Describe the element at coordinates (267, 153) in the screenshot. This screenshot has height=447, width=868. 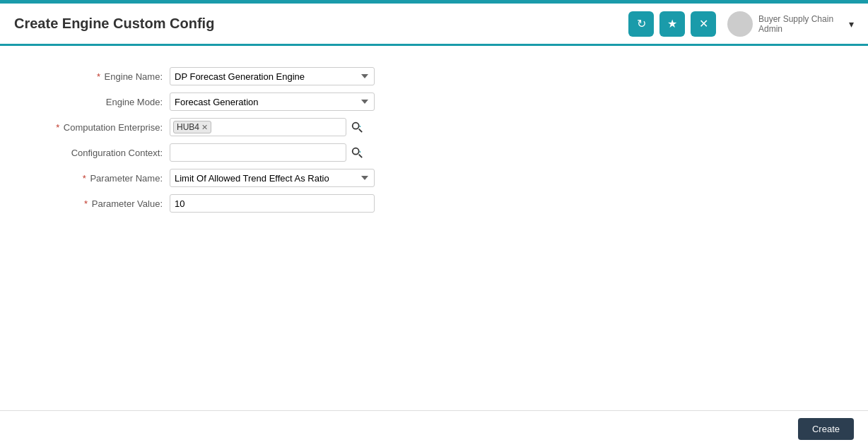
I see `configuration-context-field` at that location.